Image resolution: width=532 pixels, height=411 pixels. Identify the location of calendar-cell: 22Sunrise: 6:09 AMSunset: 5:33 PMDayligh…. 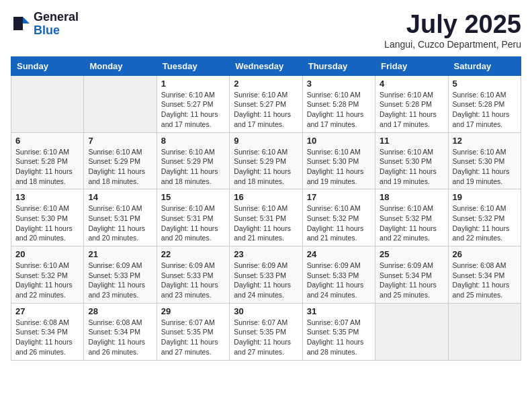
(193, 275).